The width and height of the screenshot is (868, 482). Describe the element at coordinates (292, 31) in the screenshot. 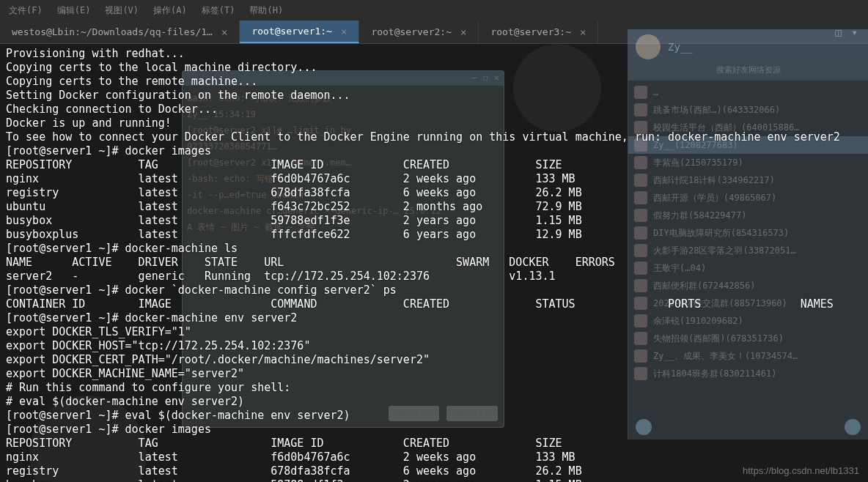

I see `tab-label: root@server1:~` at that location.